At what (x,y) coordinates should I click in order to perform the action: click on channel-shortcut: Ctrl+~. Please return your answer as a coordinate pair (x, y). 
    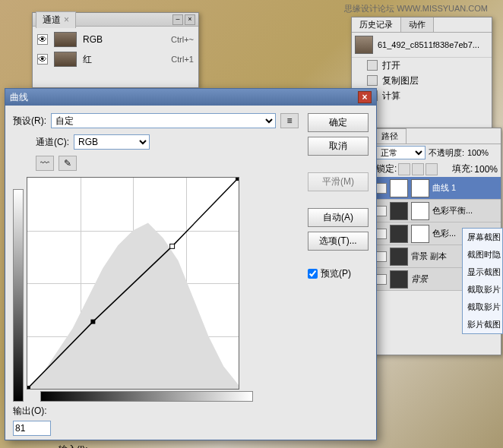
    Looking at the image, I should click on (182, 39).